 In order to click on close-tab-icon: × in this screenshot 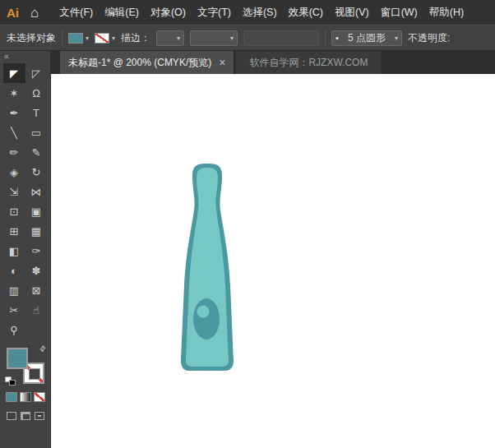, I will do `click(222, 62)`.